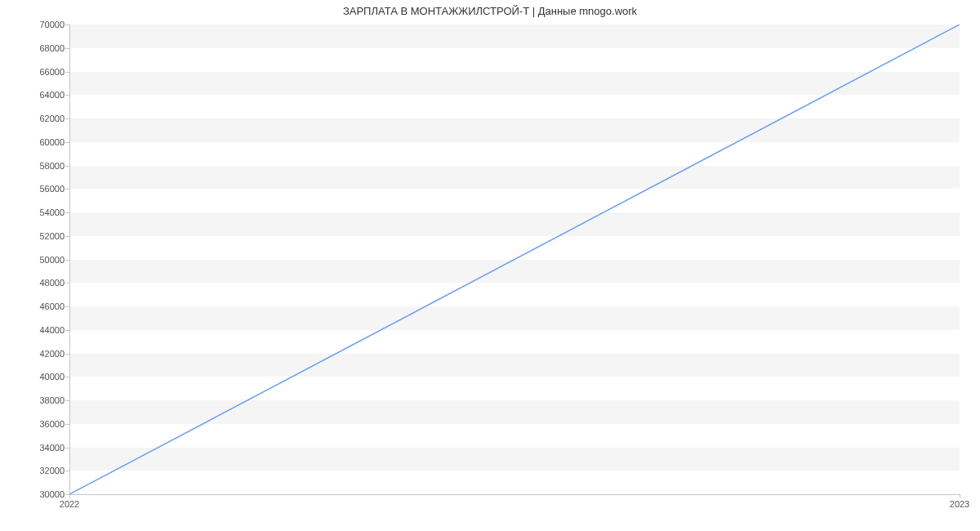 The height and width of the screenshot is (531, 980). What do you see at coordinates (52, 260) in the screenshot?
I see `y-tick-label: 50000` at bounding box center [52, 260].